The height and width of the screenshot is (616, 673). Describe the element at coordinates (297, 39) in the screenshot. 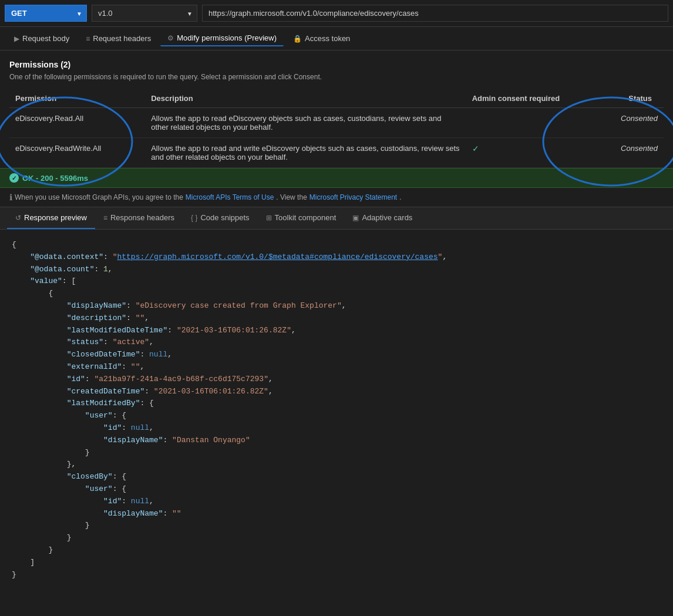

I see `access-token-icon: 🔒` at that location.